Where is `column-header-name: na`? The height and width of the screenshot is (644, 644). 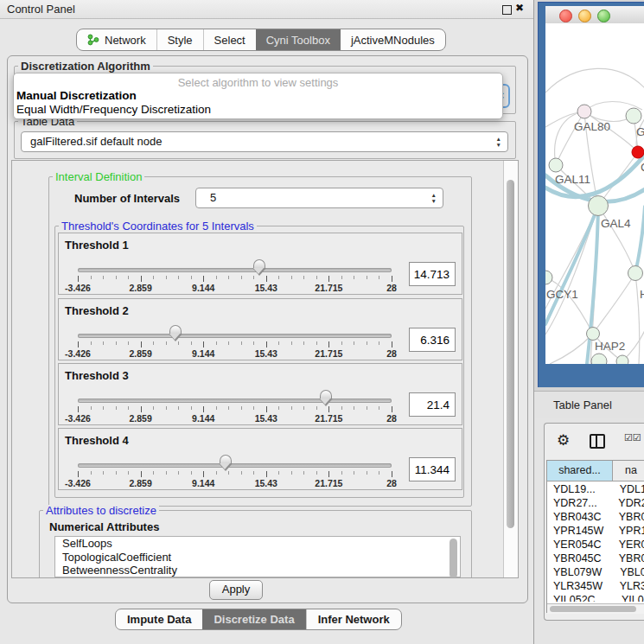 column-header-name: na is located at coordinates (628, 471).